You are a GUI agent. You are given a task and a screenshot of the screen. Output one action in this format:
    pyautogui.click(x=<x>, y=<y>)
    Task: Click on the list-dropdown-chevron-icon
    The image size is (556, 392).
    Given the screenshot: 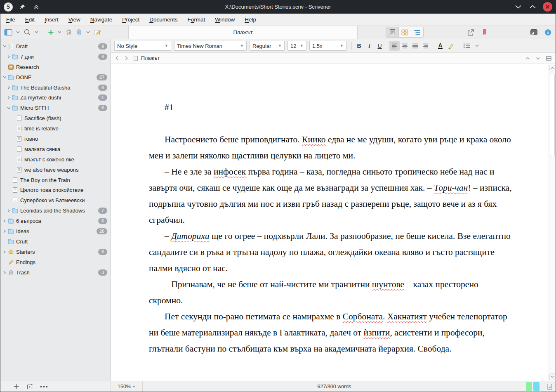 What is the action you would take?
    pyautogui.click(x=477, y=46)
    